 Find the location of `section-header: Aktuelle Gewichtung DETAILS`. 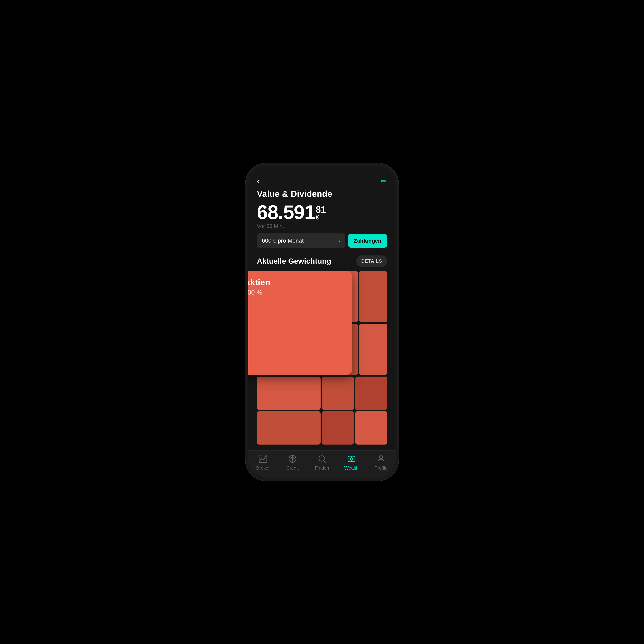

section-header: Aktuelle Gewichtung DETAILS is located at coordinates (322, 262).